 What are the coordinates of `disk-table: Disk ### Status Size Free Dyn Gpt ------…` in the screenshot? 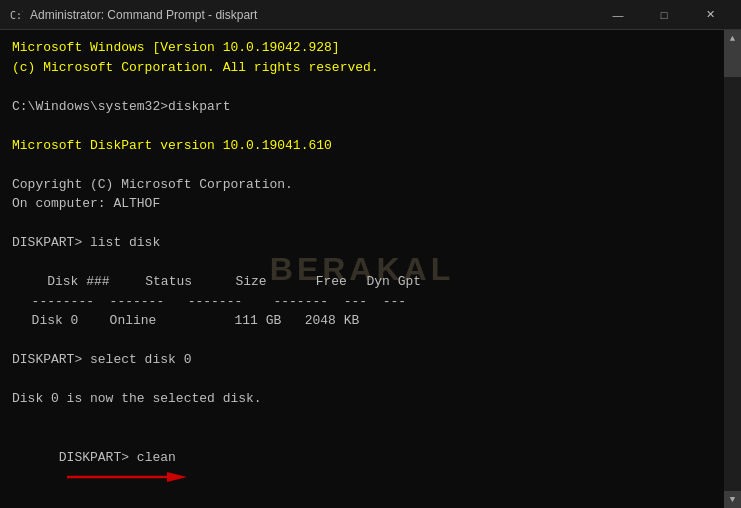 It's located at (362, 302).